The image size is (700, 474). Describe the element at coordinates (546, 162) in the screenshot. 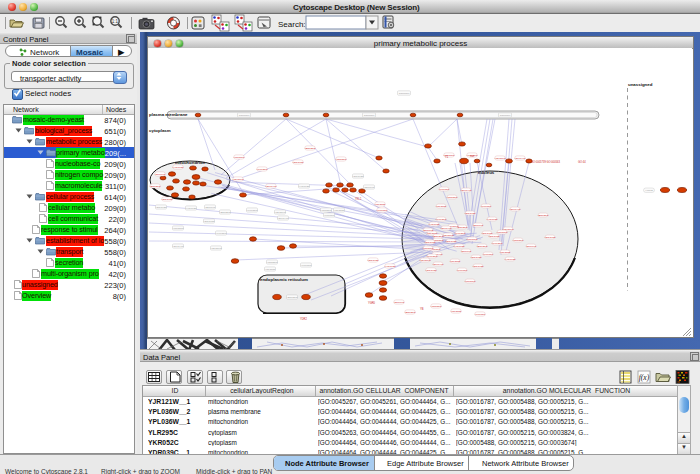

I see `svg-text: GO:0005739 GO:000563` at that location.